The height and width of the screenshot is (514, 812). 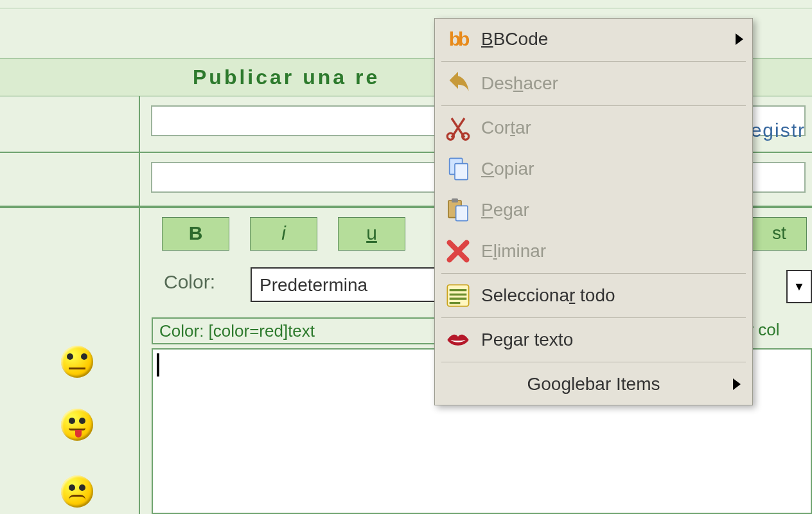 What do you see at coordinates (458, 251) in the screenshot?
I see `delete-icon` at bounding box center [458, 251].